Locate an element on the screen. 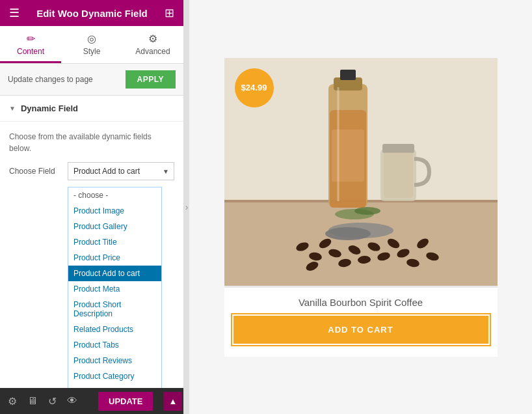 The image size is (532, 414). dropdown-item-product-gallery: Product Gallery is located at coordinates (114, 227).